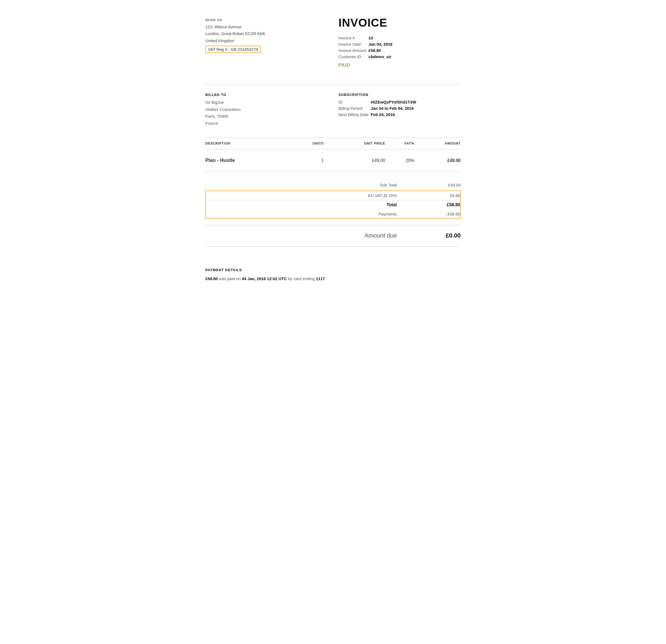 Image resolution: width=666 pixels, height=644 pixels. What do you see at coordinates (400, 95) in the screenshot?
I see `subscription-label: SUBSCRIPTION` at bounding box center [400, 95].